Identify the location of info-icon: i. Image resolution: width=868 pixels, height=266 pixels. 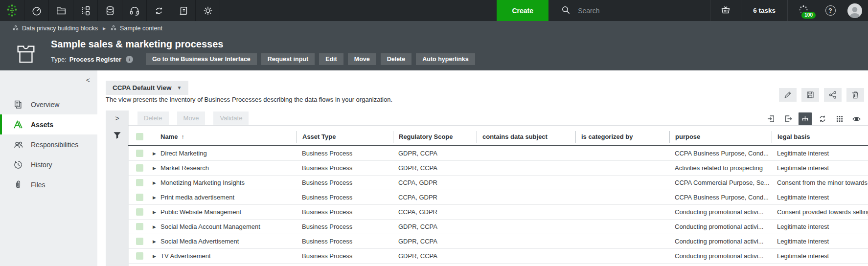
(129, 60).